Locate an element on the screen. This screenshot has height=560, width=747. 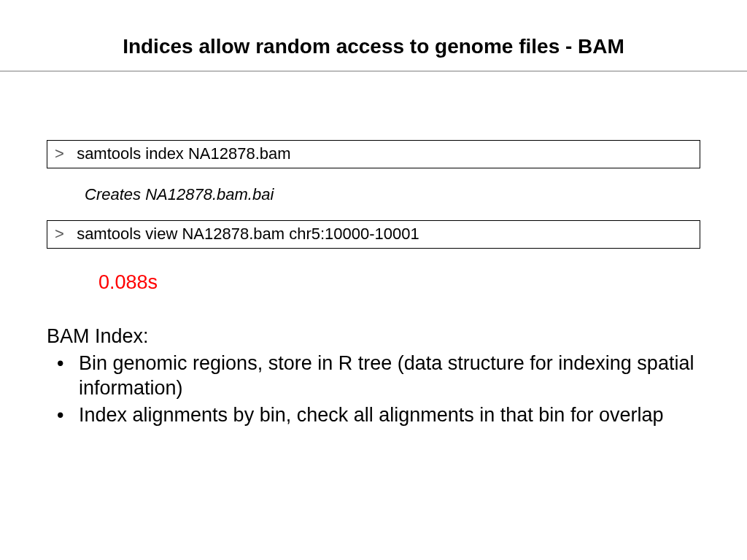
command-box-2: > samtools view NA12878.bam chr5:10000-1… is located at coordinates (374, 235).